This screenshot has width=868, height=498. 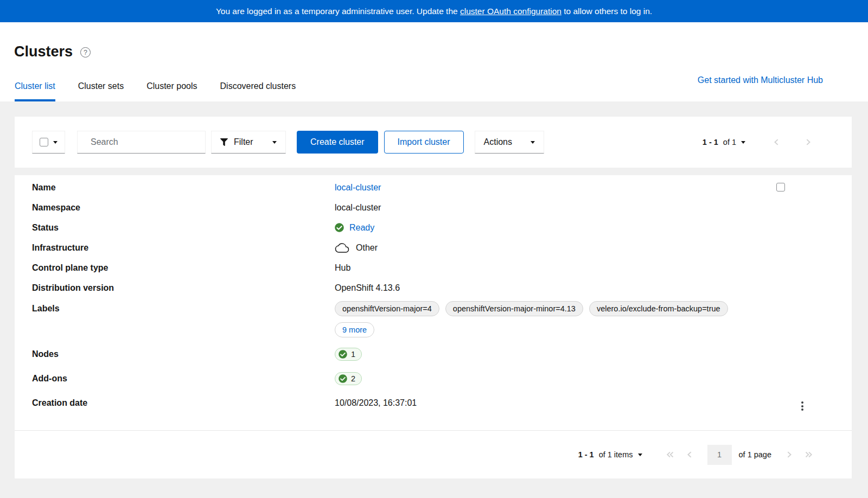 I want to click on table-row: Nodes 1, so click(x=433, y=354).